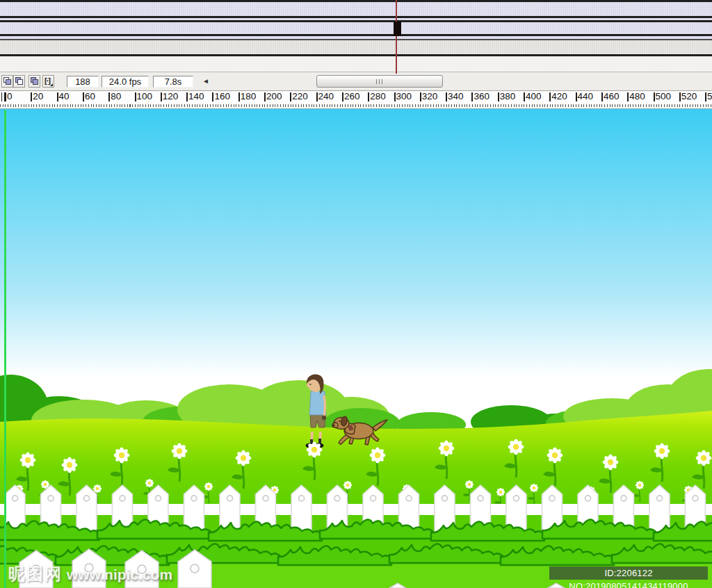 This screenshot has height=588, width=712. I want to click on modify-onion-markers-button: [·], so click(49, 81).